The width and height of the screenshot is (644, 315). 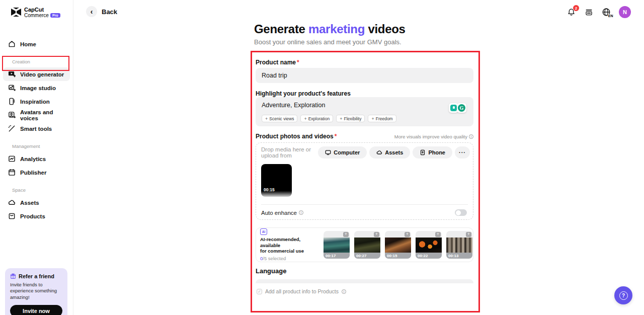 What do you see at coordinates (589, 12) in the screenshot?
I see `card-stack-icon` at bounding box center [589, 12].